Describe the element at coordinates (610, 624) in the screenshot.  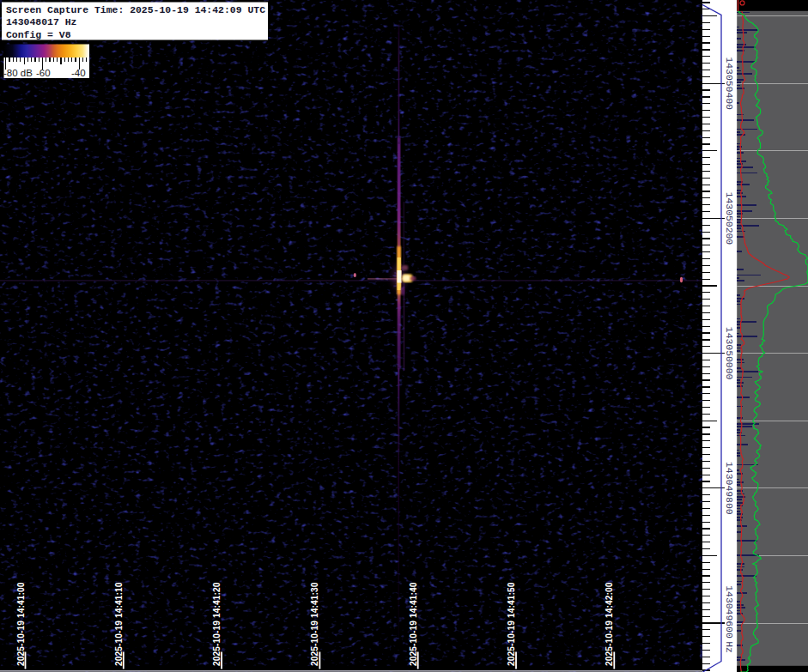
I see `svg-text: 2025-10-19 14:42:00` at that location.